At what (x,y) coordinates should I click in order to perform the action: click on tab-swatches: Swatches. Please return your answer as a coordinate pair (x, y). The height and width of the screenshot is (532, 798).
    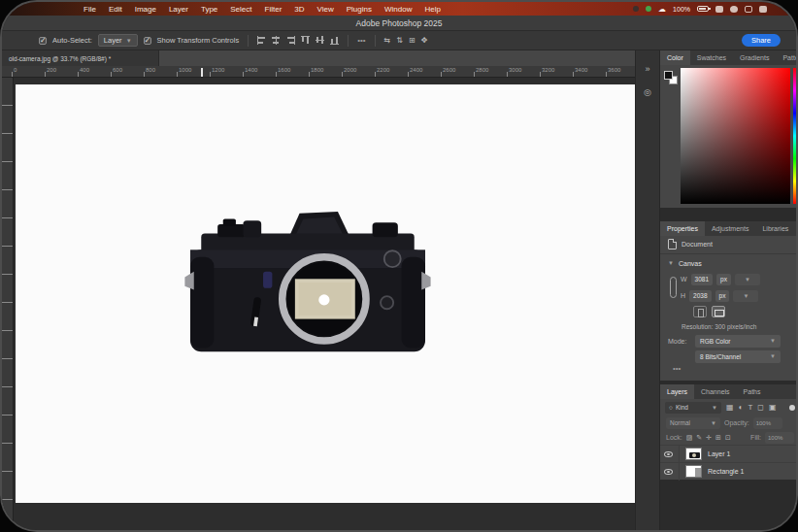
    Looking at the image, I should click on (712, 58).